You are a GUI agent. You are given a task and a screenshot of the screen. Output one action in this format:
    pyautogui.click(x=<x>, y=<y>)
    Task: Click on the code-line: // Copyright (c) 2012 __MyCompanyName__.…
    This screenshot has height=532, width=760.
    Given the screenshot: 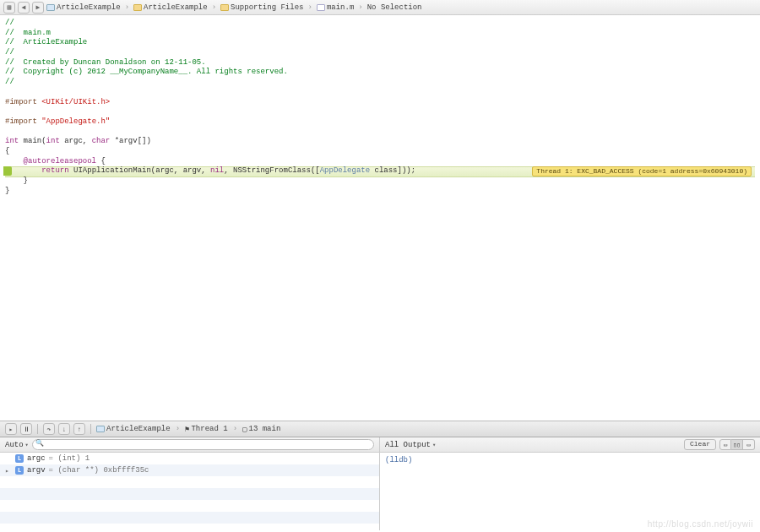 What is the action you would take?
    pyautogui.click(x=380, y=73)
    